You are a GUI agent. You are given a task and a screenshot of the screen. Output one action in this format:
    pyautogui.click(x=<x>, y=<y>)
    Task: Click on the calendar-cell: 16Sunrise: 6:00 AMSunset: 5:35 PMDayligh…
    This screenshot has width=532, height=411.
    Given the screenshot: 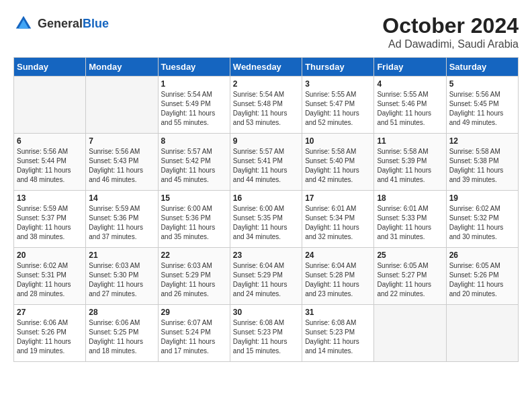 What is the action you would take?
    pyautogui.click(x=266, y=219)
    